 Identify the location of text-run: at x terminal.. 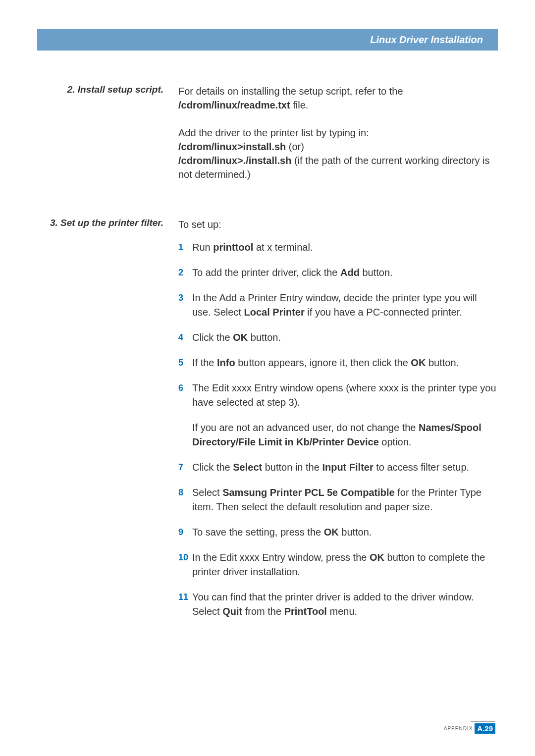
(283, 247).